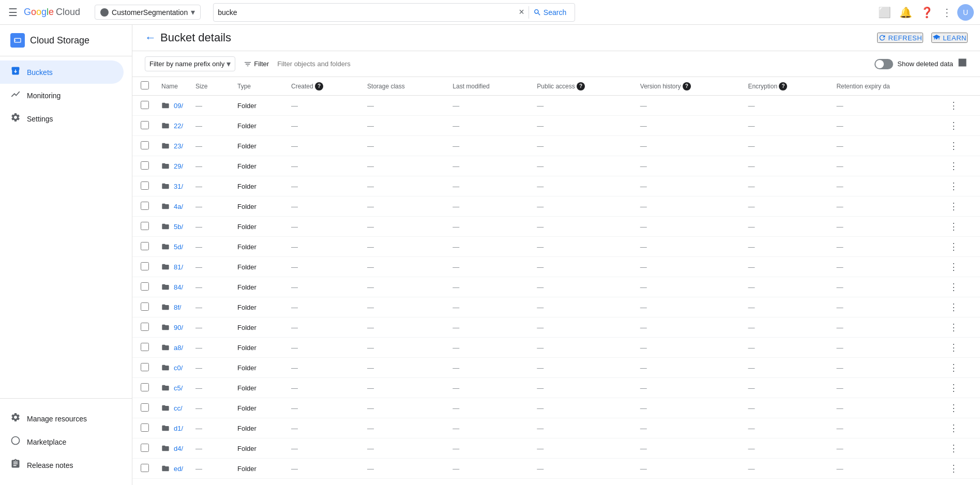  What do you see at coordinates (258, 328) in the screenshot?
I see `row-type-cell: Folder` at bounding box center [258, 328].